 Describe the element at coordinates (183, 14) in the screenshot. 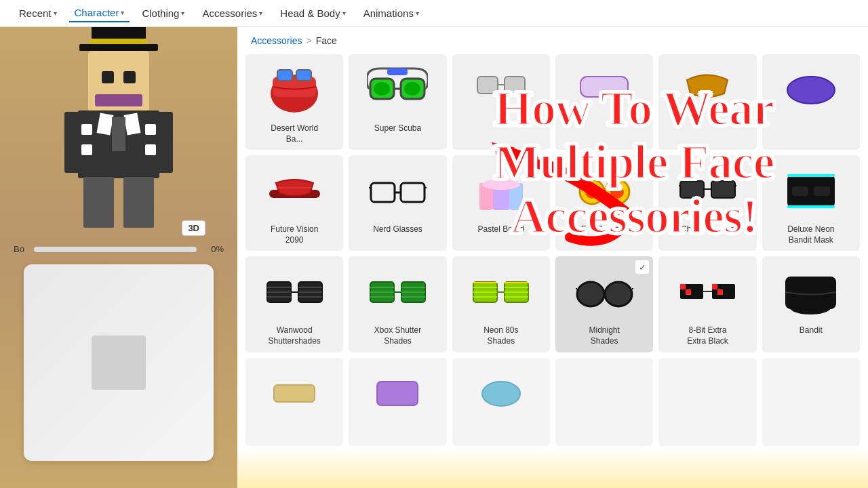

I see `nav-chevron-clothing: ▾` at that location.